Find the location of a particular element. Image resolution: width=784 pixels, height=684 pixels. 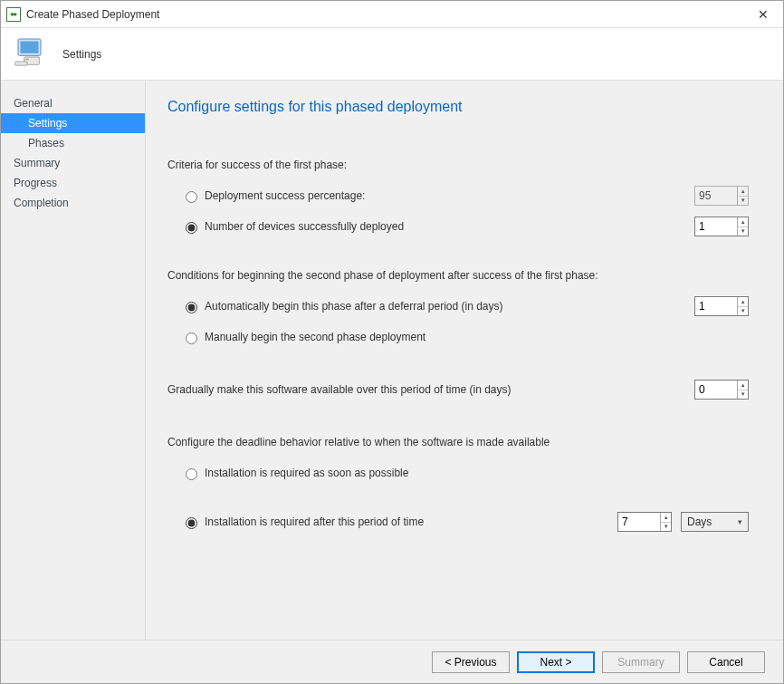

label-device-count: Number of devices successfully deployed is located at coordinates (411, 226).